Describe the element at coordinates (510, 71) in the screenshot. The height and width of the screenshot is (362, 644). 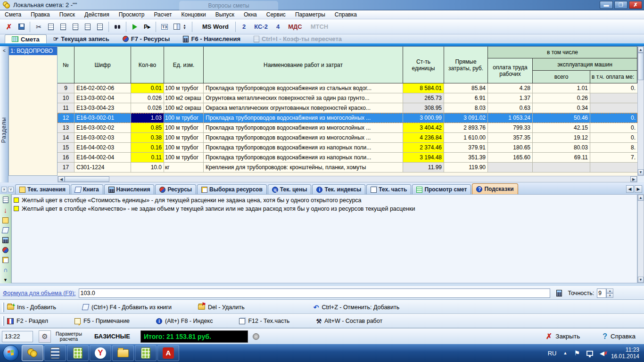
I see `header-labor: оплата труда рабочих` at that location.